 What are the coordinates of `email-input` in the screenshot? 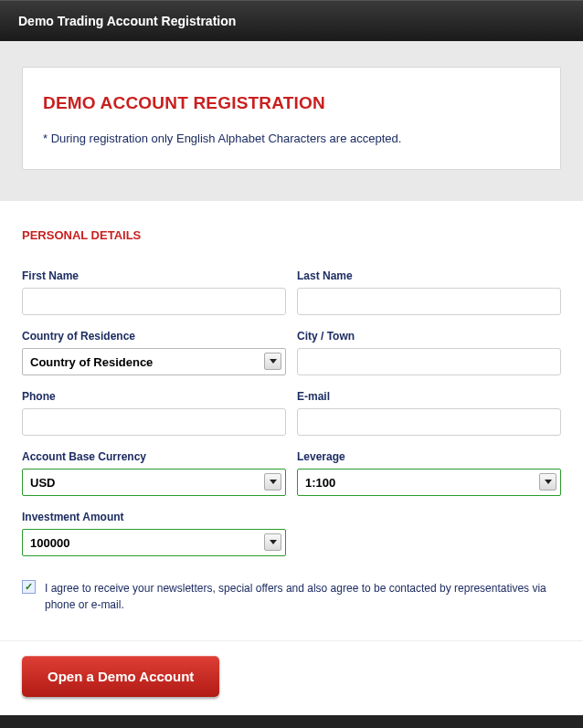 It's located at (429, 422).